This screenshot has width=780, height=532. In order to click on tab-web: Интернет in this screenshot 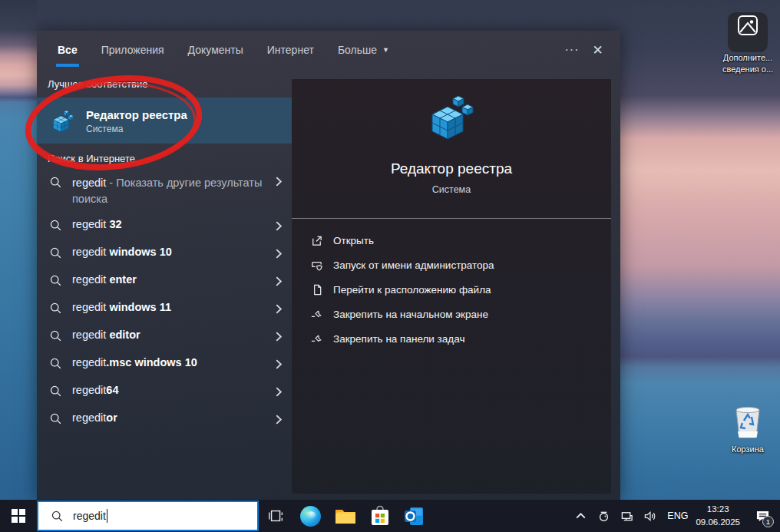, I will do `click(290, 50)`.